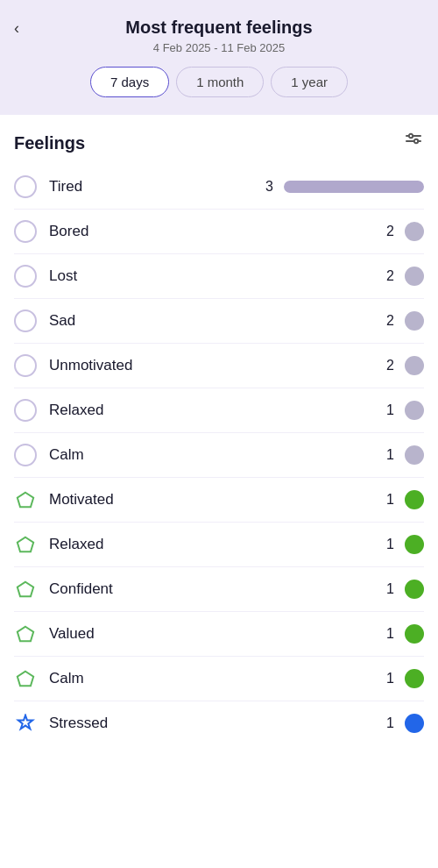 The height and width of the screenshot is (868, 438). What do you see at coordinates (219, 58) in the screenshot?
I see `header: ‹ Most frequent feelings 4 Feb 2025 - 11…` at bounding box center [219, 58].